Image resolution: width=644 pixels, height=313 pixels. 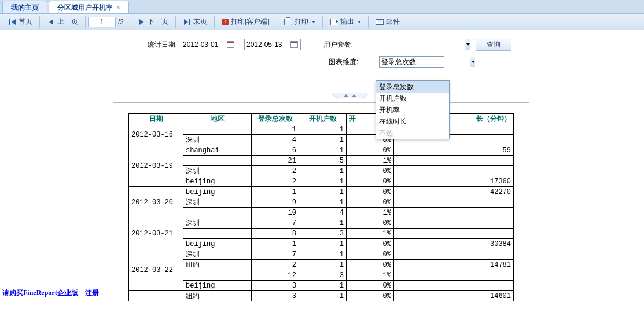 What do you see at coordinates (413, 98) in the screenshot?
I see `dropdown-option: 开机户数` at bounding box center [413, 98].